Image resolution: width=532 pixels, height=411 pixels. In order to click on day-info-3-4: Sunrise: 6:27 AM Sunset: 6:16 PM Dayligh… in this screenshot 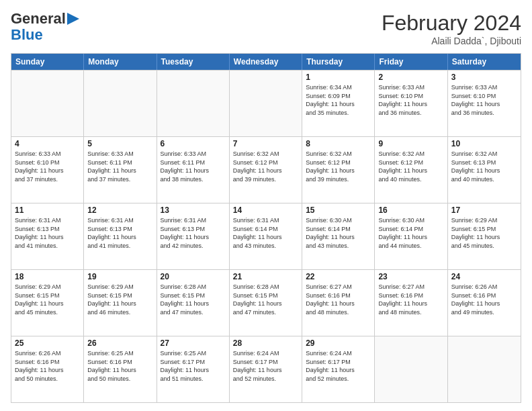, I will do `click(339, 300)`.